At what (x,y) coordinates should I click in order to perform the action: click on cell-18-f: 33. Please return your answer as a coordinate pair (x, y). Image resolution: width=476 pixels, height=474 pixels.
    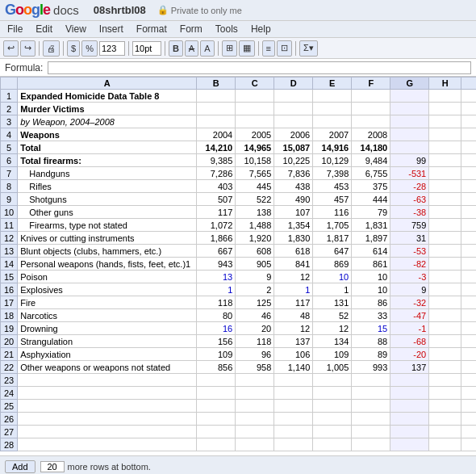
    Looking at the image, I should click on (371, 316).